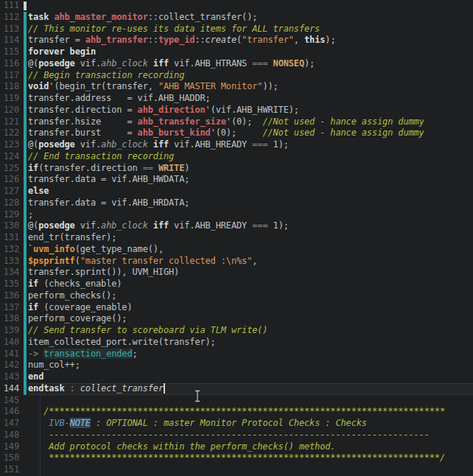  Describe the element at coordinates (14, 6) in the screenshot. I see `gutter: 111` at that location.